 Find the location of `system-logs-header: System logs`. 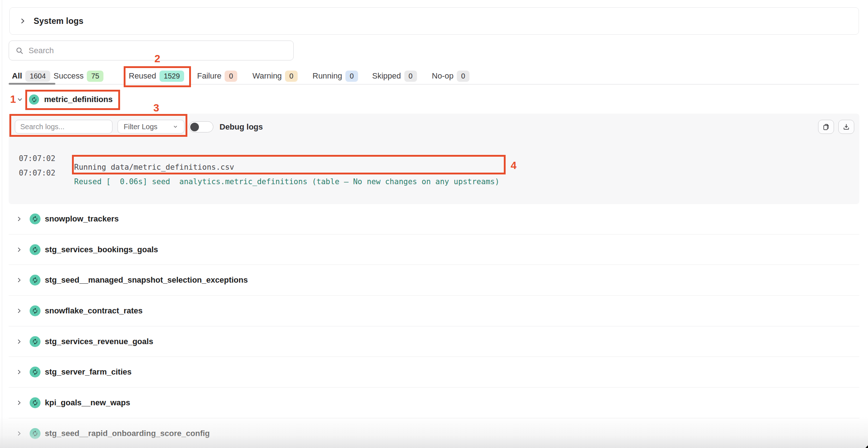

system-logs-header: System logs is located at coordinates (434, 21).